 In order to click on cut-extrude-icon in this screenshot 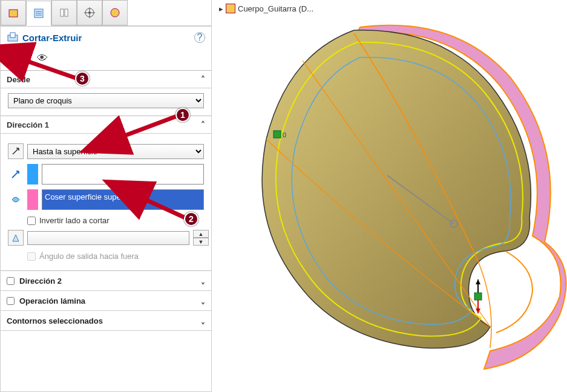, I will do `click(13, 38)`.